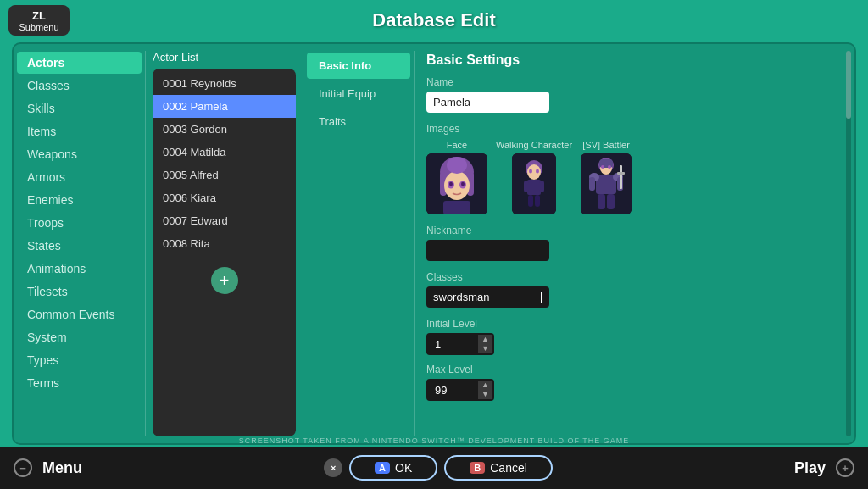  What do you see at coordinates (534, 184) in the screenshot?
I see `walking-portrait-svg` at bounding box center [534, 184].